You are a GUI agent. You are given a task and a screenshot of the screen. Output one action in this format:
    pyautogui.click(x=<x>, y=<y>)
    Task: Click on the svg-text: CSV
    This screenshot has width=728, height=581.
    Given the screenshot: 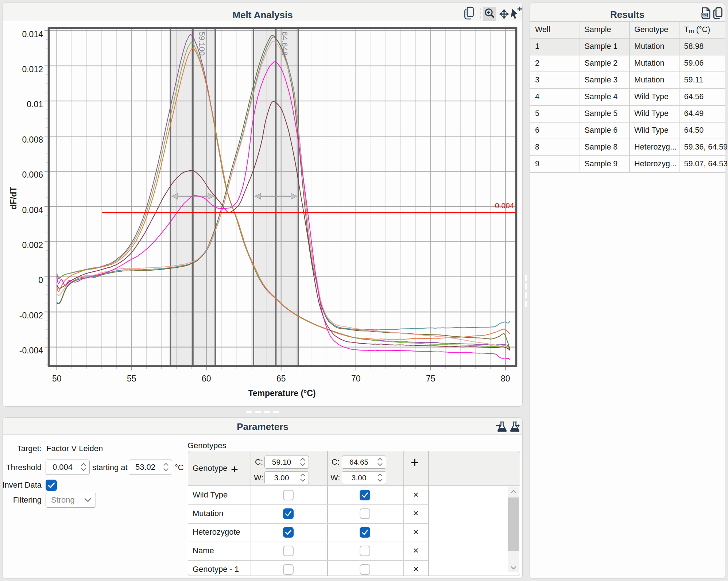 What is the action you would take?
    pyautogui.click(x=705, y=15)
    